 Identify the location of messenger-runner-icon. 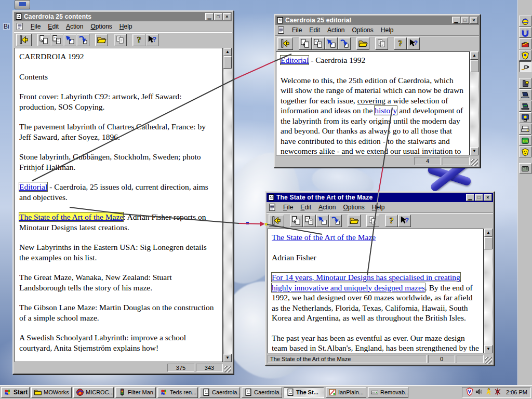
(488, 392).